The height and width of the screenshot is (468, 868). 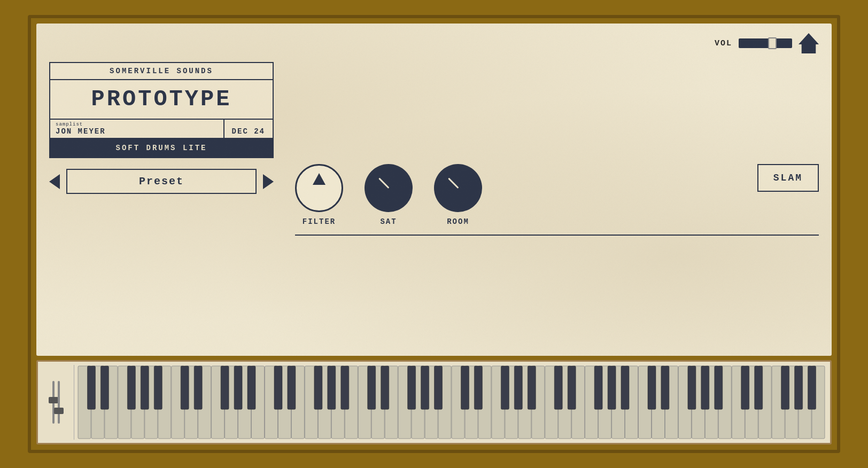 What do you see at coordinates (161, 182) in the screenshot?
I see `preset-label: Preset` at bounding box center [161, 182].